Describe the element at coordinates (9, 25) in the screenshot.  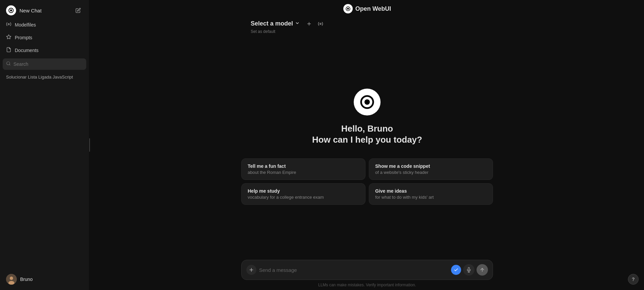
I see `modelfiles-icon` at that location.